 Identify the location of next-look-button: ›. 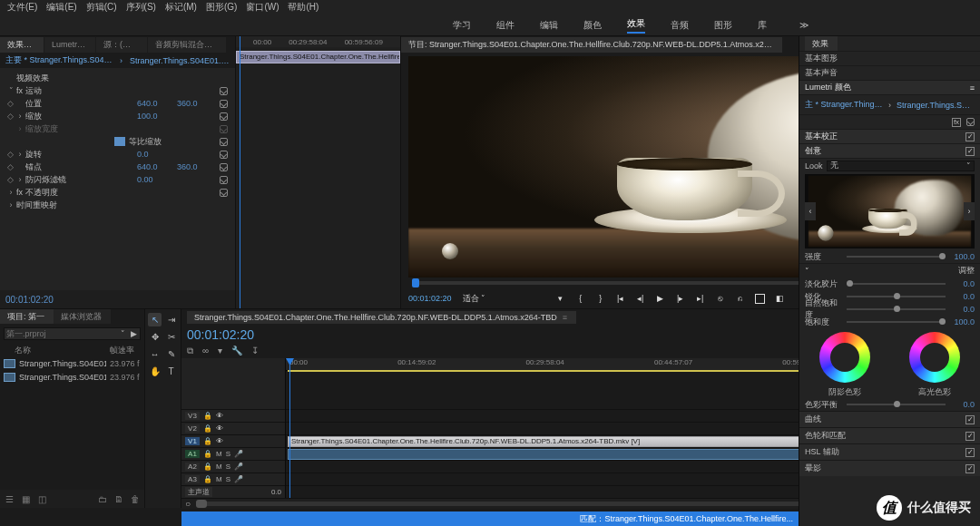
(969, 211).